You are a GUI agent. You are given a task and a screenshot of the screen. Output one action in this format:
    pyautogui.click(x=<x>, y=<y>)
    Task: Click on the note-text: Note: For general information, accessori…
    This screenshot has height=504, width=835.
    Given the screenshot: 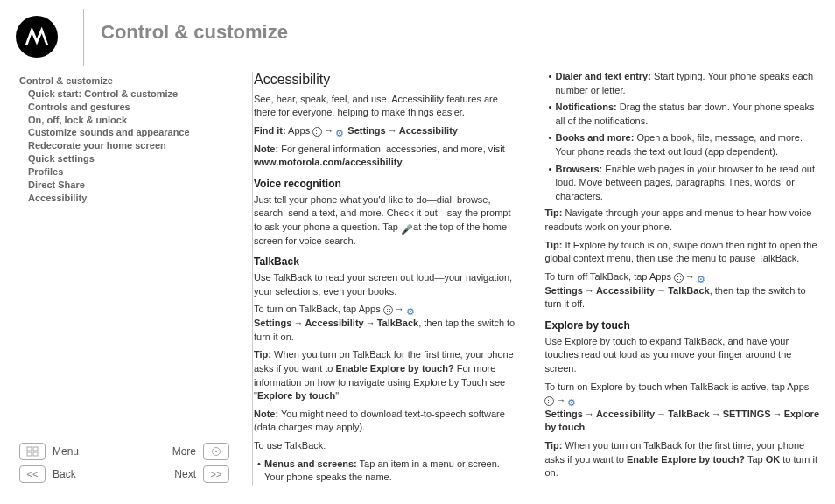 What is the action you would take?
    pyautogui.click(x=387, y=156)
    